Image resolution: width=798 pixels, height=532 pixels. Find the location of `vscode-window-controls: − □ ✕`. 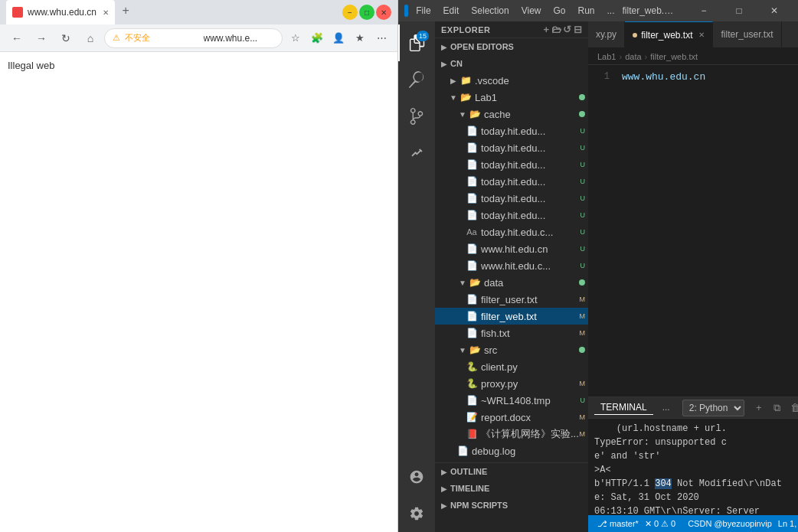

vscode-window-controls: − □ ✕ is located at coordinates (739, 11).